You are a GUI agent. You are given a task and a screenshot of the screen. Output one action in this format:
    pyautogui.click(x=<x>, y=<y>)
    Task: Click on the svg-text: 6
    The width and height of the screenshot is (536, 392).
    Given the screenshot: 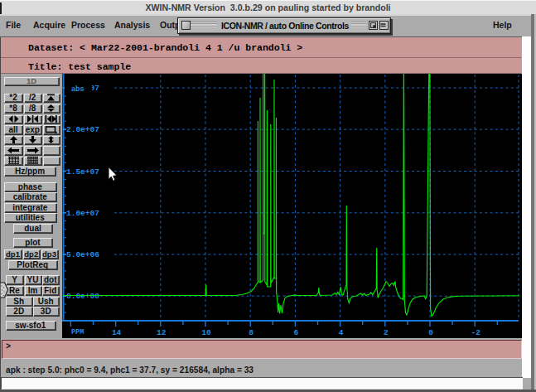 What is the action you would take?
    pyautogui.click(x=297, y=333)
    